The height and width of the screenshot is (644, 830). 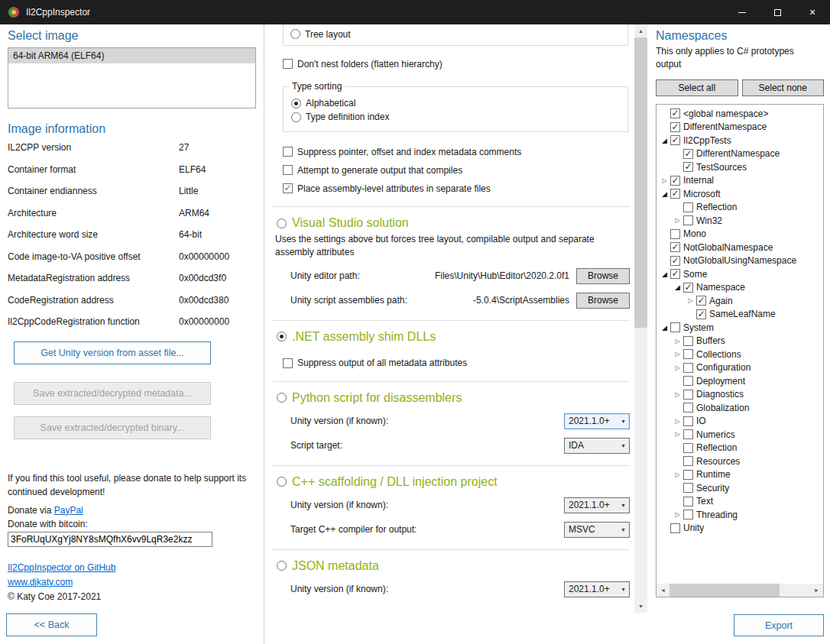 I want to click on json-metadata-radio: JSON metadata, so click(x=453, y=566).